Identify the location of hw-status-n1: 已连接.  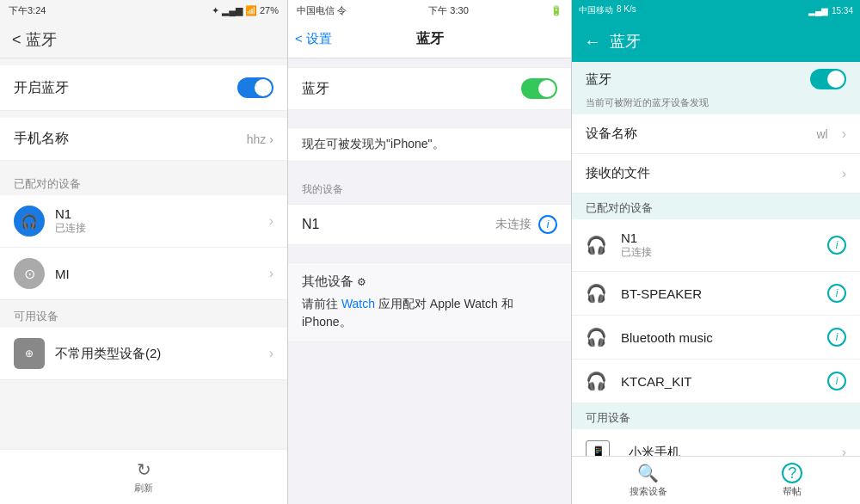
(719, 253).